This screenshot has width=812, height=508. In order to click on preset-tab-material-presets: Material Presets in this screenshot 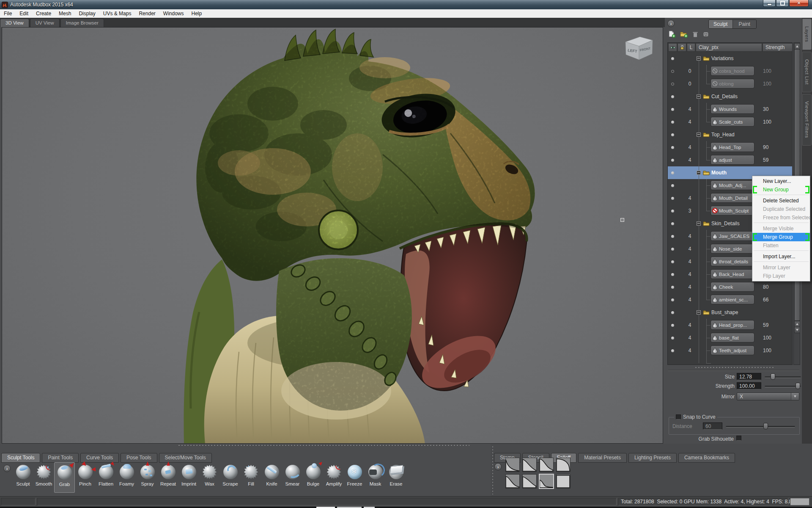, I will do `click(602, 458)`.